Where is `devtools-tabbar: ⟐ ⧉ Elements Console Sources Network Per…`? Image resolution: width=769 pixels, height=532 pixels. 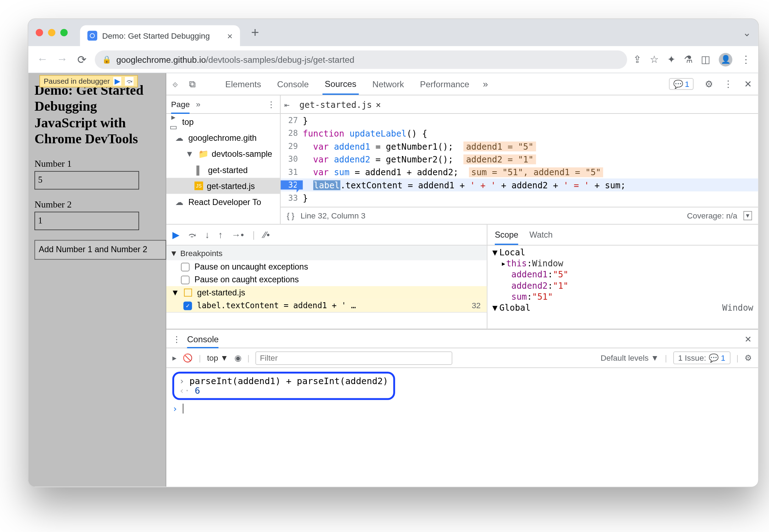
devtools-tabbar: ⟐ ⧉ Elements Console Sources Network Per… is located at coordinates (462, 84).